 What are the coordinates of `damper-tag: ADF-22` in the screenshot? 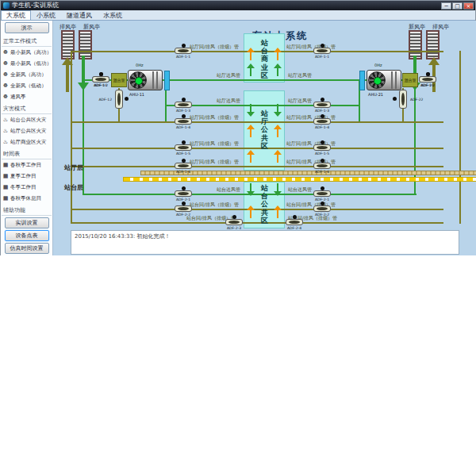 It's located at (416, 100).